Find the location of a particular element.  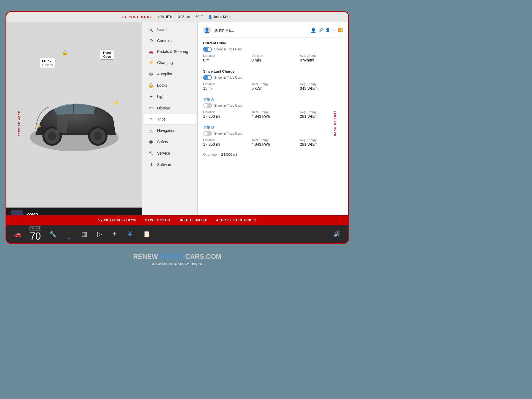

slc-total-energy-label: Total Energy is located at coordinates (273, 84).